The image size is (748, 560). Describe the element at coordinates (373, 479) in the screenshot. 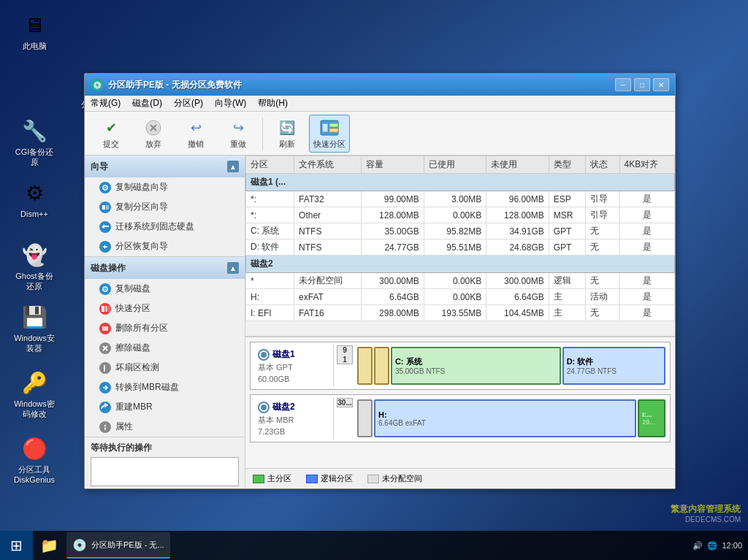

I see `legend-unallocated-box` at that location.